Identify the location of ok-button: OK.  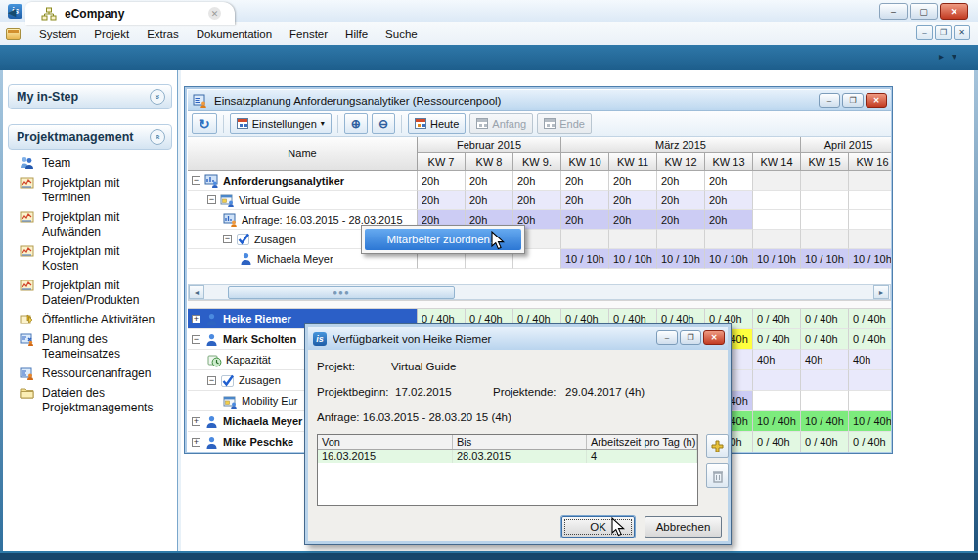
(599, 527).